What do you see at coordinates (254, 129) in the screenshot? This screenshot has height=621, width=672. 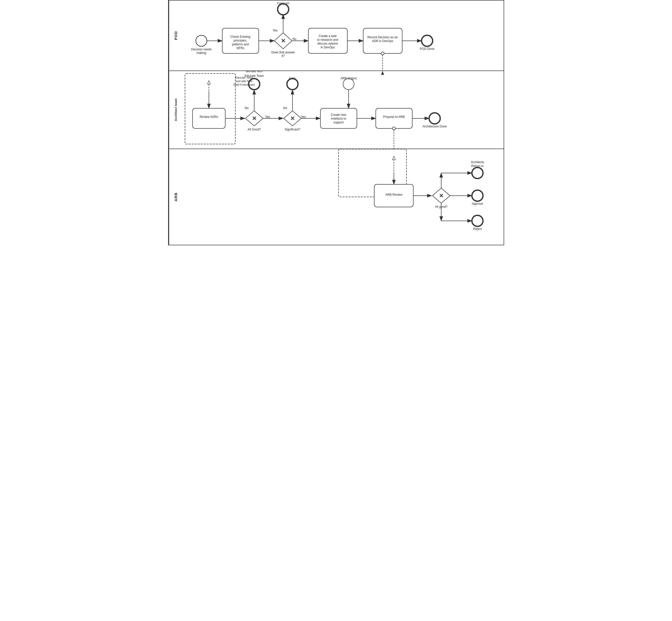 I see `svg-text: All Good?` at bounding box center [254, 129].